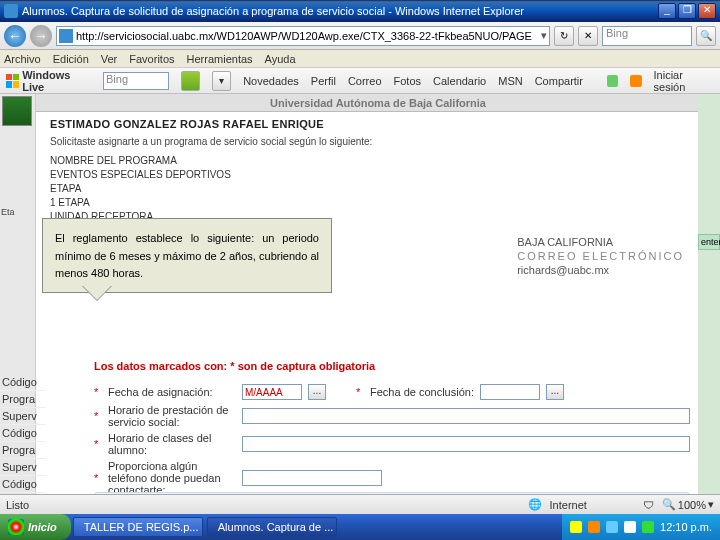 The height and width of the screenshot is (540, 720). I want to click on refresh-button: ↻, so click(564, 36).